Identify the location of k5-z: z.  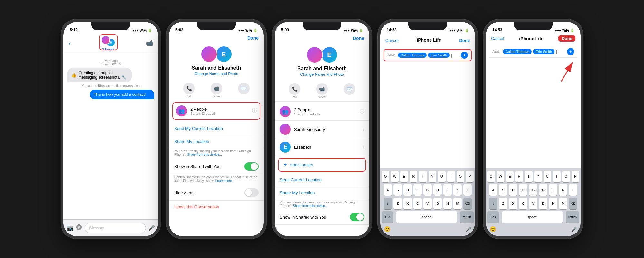
(503, 203).